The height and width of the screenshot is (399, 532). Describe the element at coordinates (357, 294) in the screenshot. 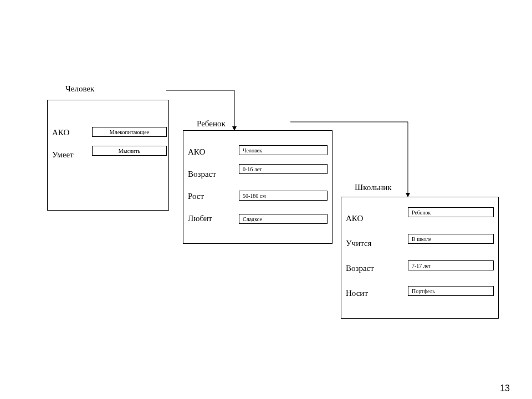

I see `row-label: Носит` at that location.